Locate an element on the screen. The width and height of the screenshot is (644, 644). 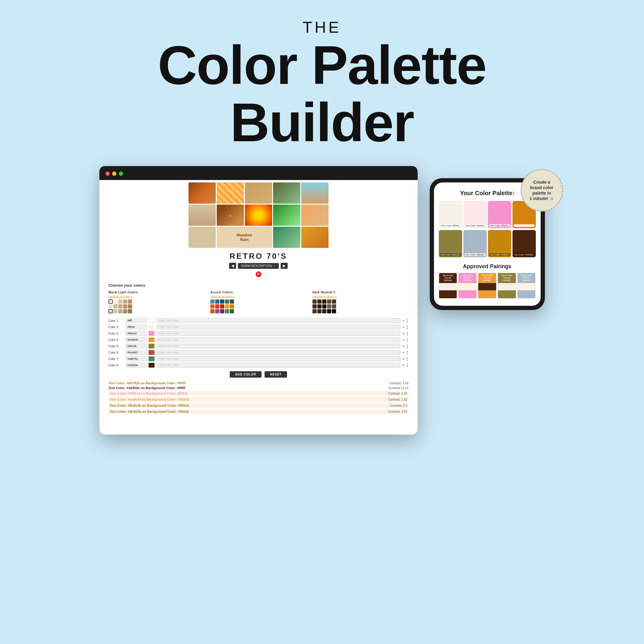
pairing-card-5: SELECTEDCOLORPAIRING is located at coordinates (527, 286).